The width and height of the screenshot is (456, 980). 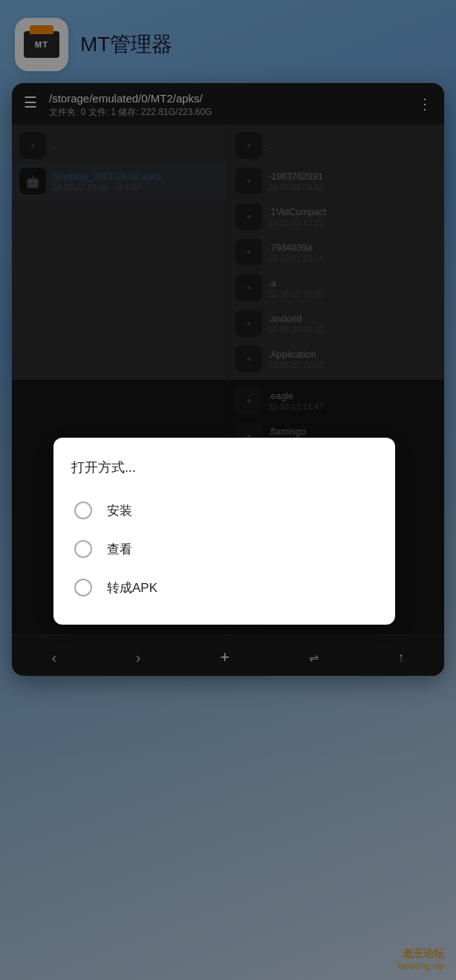 I want to click on dialog-option-view: 查看, so click(x=224, y=549).